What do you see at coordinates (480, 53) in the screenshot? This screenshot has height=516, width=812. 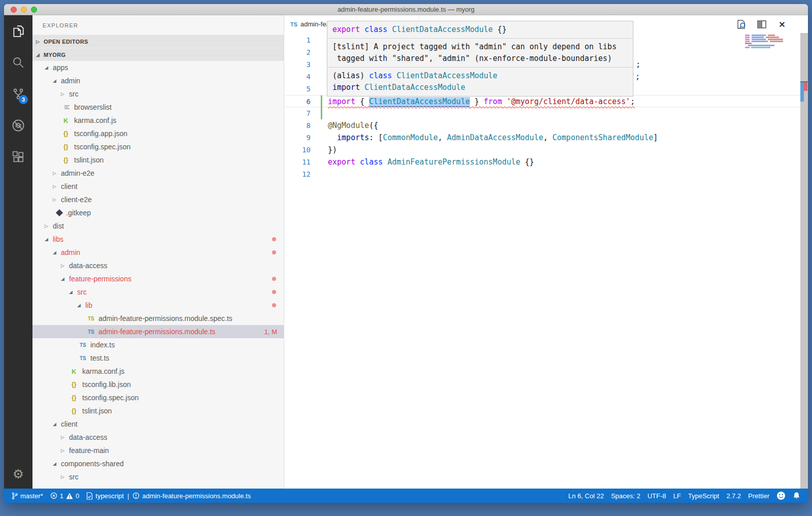 I see `hover-lint-message: [tslint] A project tagged with "admin" c…` at bounding box center [480, 53].